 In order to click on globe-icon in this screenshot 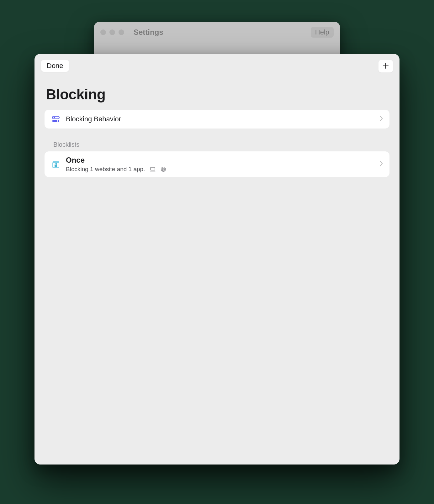, I will do `click(163, 169)`.